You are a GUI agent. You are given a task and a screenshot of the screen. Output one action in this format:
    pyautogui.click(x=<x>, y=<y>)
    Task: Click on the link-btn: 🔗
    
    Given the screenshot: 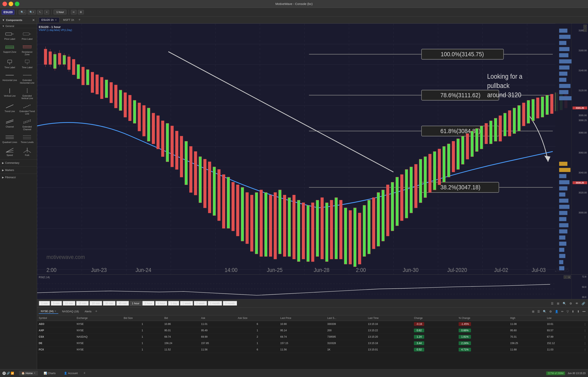 What is the action you would take?
    pyautogui.click(x=583, y=304)
    